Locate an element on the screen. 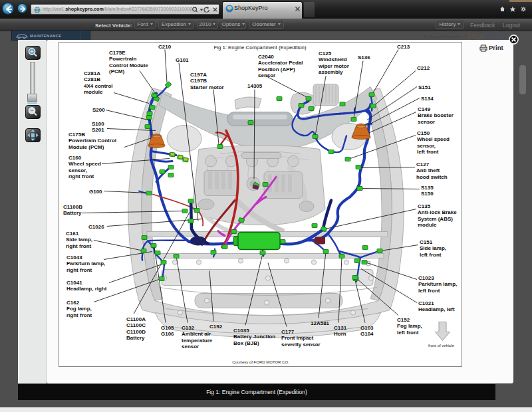 This screenshot has height=412, width=532. svg-text: C135 is located at coordinates (424, 206).